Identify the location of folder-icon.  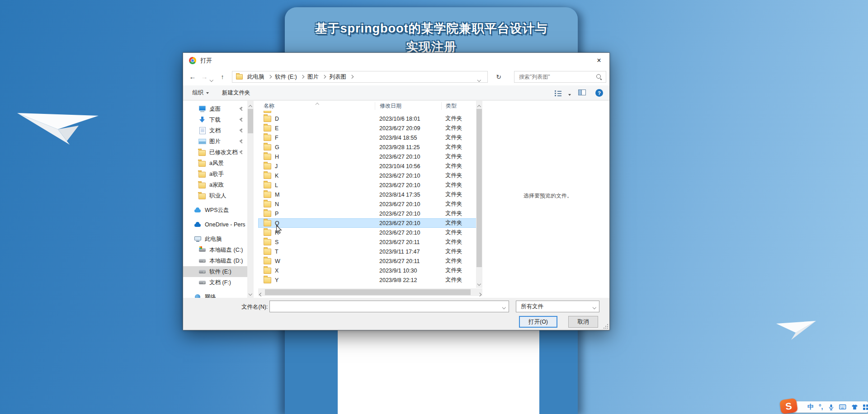
(268, 128).